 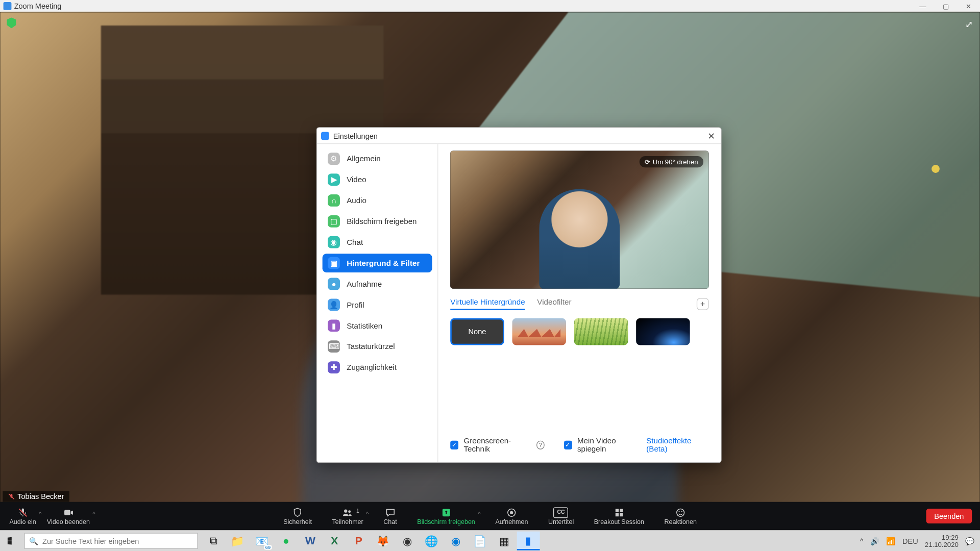 I want to click on person-icon: 👤, so click(x=334, y=305).